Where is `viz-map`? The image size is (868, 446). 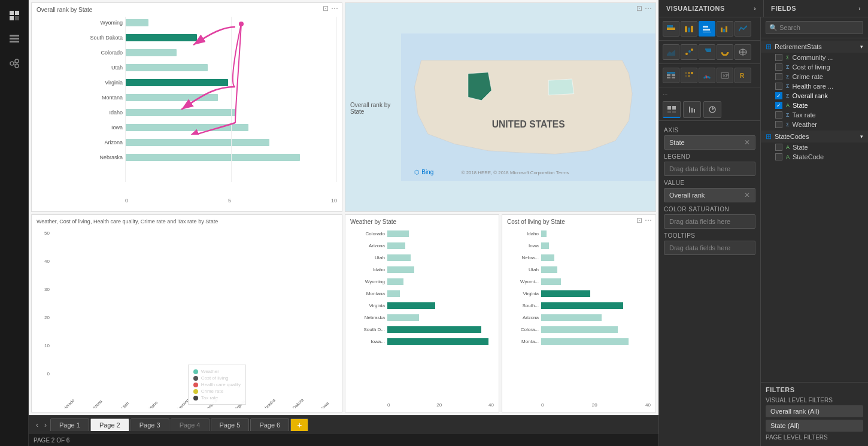 viz-map is located at coordinates (743, 52).